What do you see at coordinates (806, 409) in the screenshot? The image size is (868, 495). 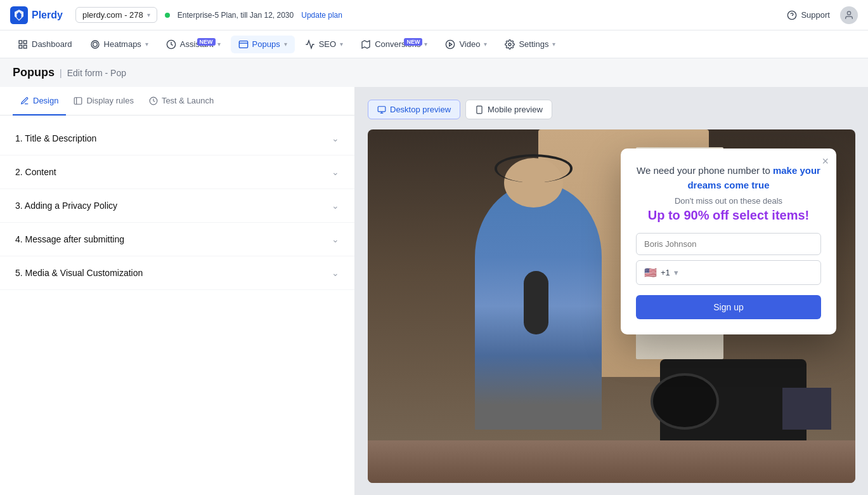 I see `camera-screen` at bounding box center [806, 409].